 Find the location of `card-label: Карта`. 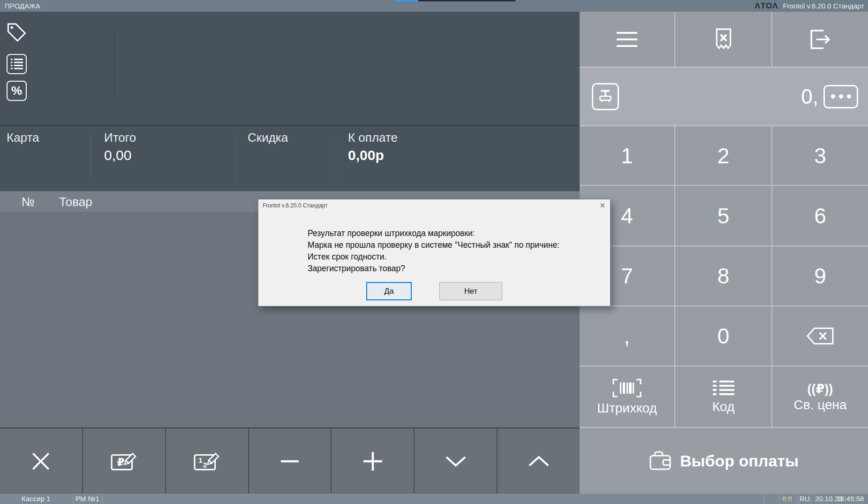

card-label: Карта is located at coordinates (23, 138).